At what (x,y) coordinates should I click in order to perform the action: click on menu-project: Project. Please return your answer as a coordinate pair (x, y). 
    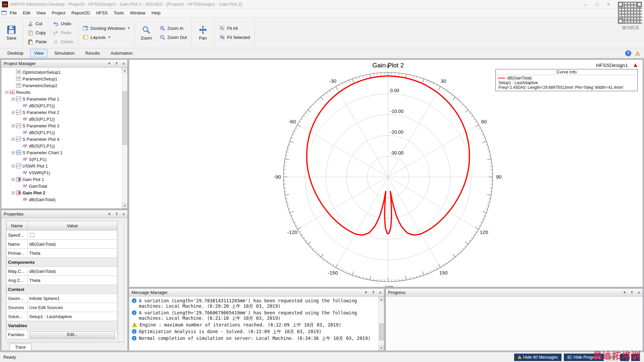
    Looking at the image, I should click on (58, 13).